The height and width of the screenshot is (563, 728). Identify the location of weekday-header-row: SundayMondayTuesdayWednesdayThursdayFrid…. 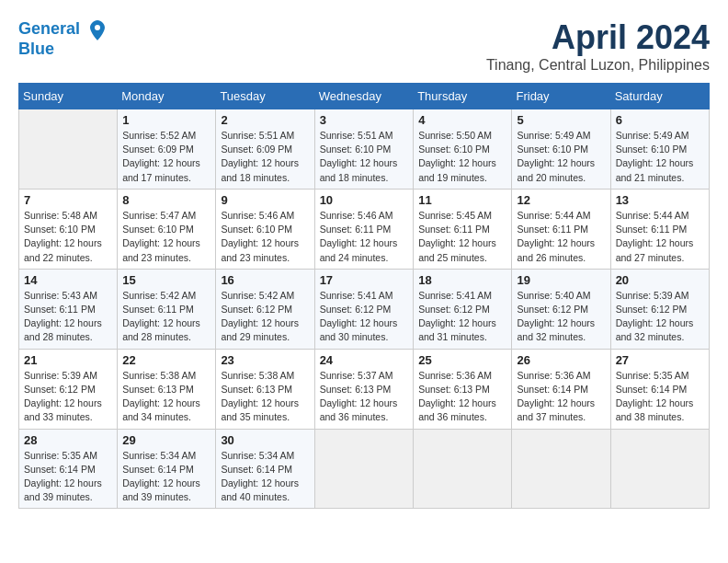
(364, 97).